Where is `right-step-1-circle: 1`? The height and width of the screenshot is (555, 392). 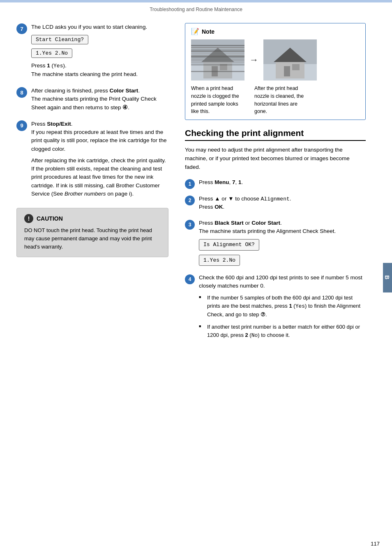
right-step-1-circle: 1 is located at coordinates (190, 184).